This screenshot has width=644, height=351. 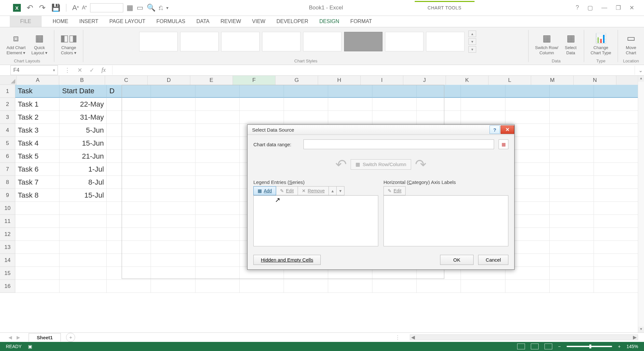 I want to click on move-chart-button: ▭ Move Chart, so click(x=631, y=44).